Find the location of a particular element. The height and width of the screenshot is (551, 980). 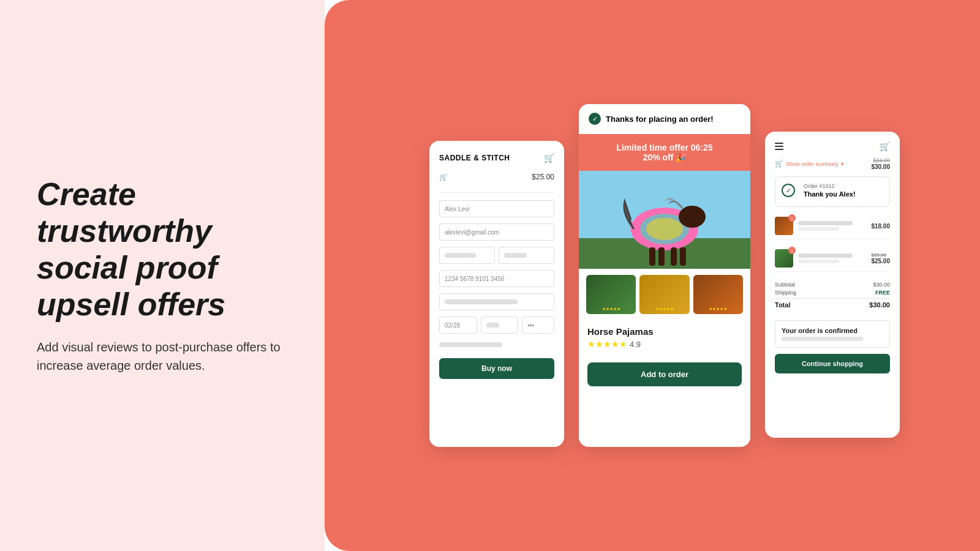

order-item-2: 1 $29.00 $25.00 is located at coordinates (832, 258).